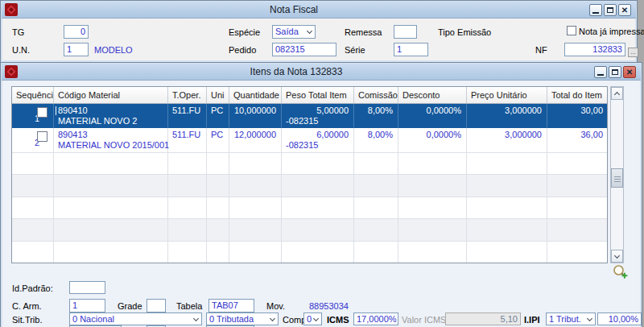  What do you see at coordinates (242, 50) in the screenshot?
I see `pedido-label: Pedido` at bounding box center [242, 50].